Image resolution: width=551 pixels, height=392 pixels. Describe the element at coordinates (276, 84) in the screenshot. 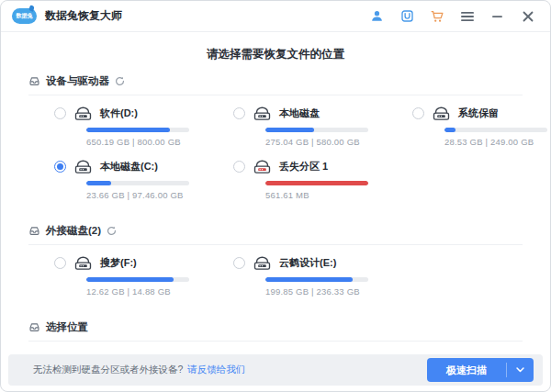

I see `section-devices-header: 设备与驱动器` at that location.